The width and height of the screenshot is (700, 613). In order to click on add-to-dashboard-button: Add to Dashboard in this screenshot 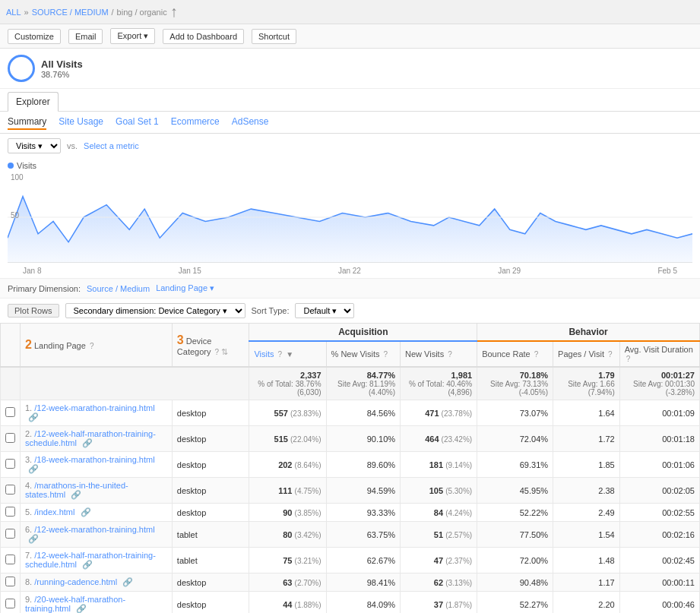, I will do `click(204, 36)`.